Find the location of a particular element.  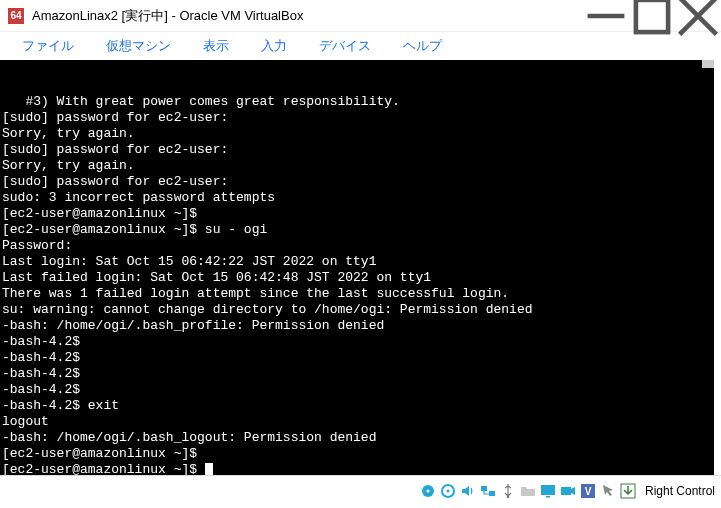

menu-file: ファイル is located at coordinates (48, 46).